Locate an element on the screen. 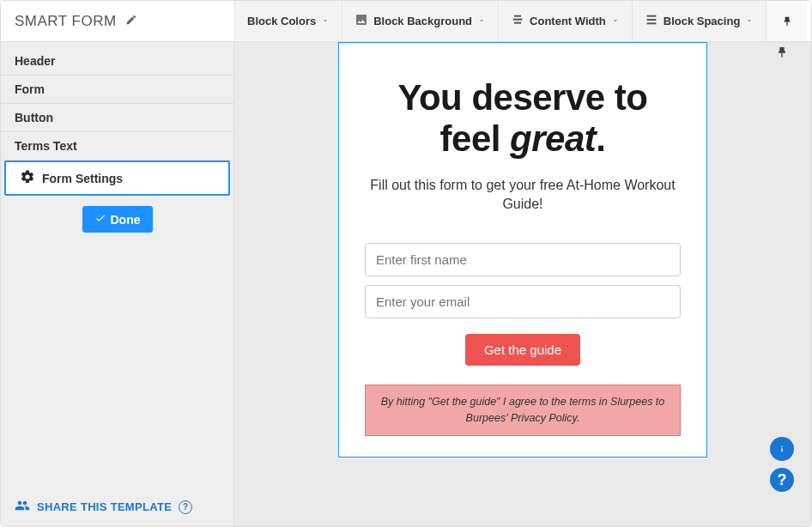 Image resolution: width=812 pixels, height=527 pixels. sidebar-item-label: Header is located at coordinates (34, 61).